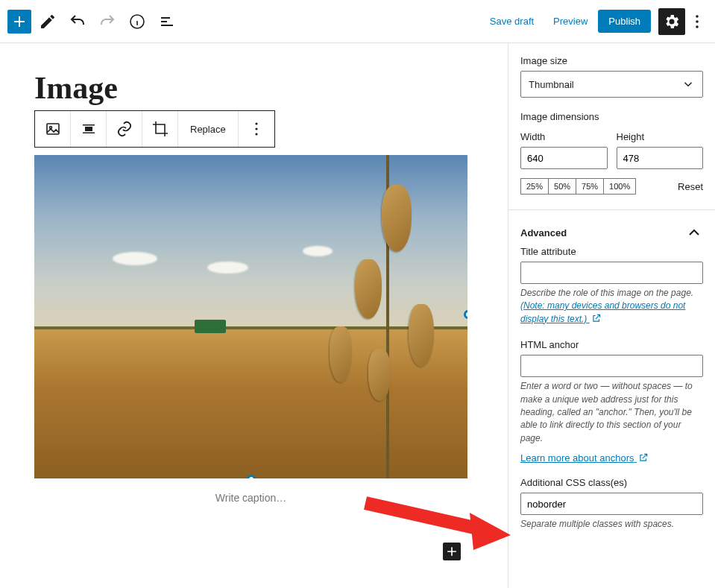  What do you see at coordinates (256, 129) in the screenshot?
I see `block-more-button` at bounding box center [256, 129].